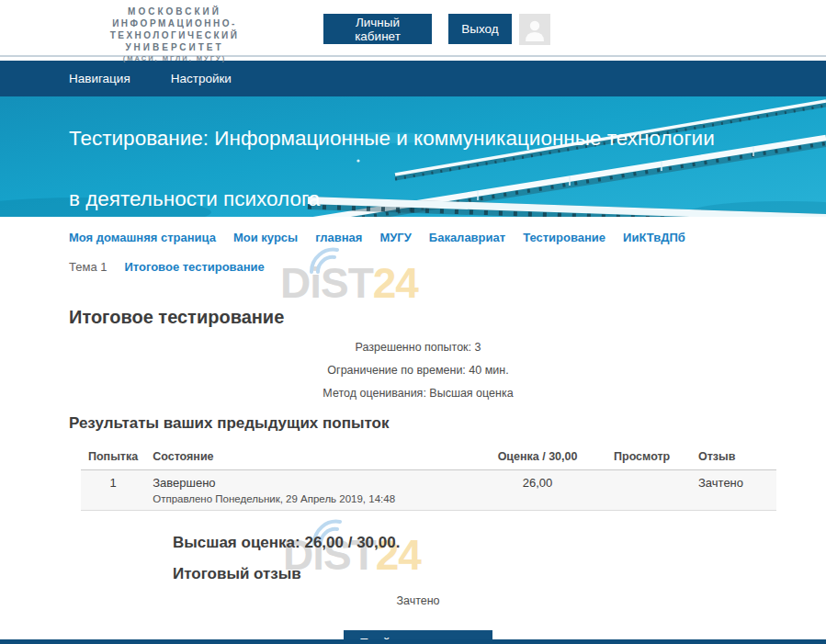  What do you see at coordinates (175, 29) in the screenshot?
I see `logo-line: ИНФОРМАЦИОННО-ТЕХНОЛОГИЧЕСКИЙ` at bounding box center [175, 29].